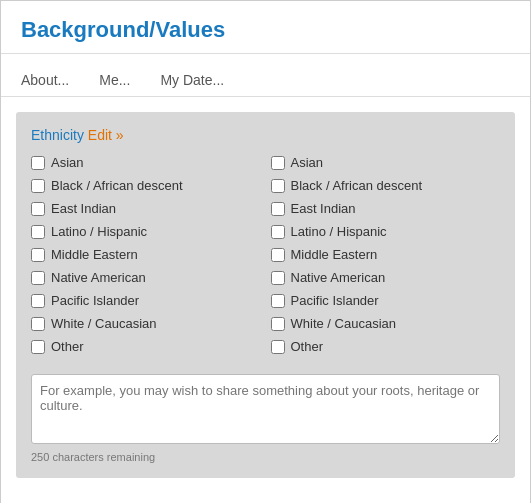 This screenshot has height=503, width=531. I want to click on label-eastindian-col2: East Indian, so click(324, 208).